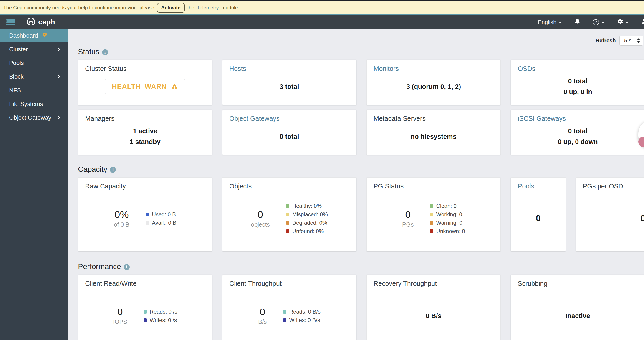 The image size is (644, 340). I want to click on sidebar-item-nfs: NFS, so click(34, 90).